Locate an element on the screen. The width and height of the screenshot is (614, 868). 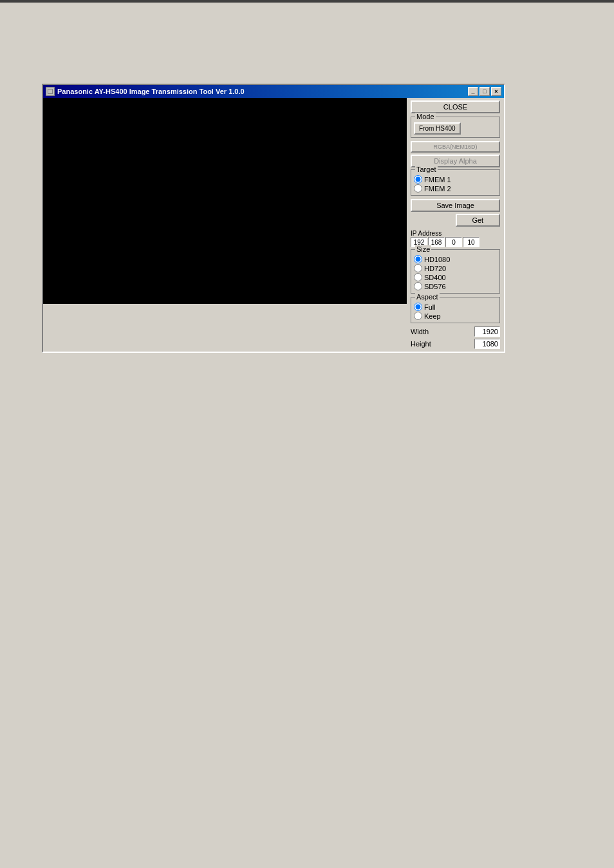
app-icon is located at coordinates (50, 91).